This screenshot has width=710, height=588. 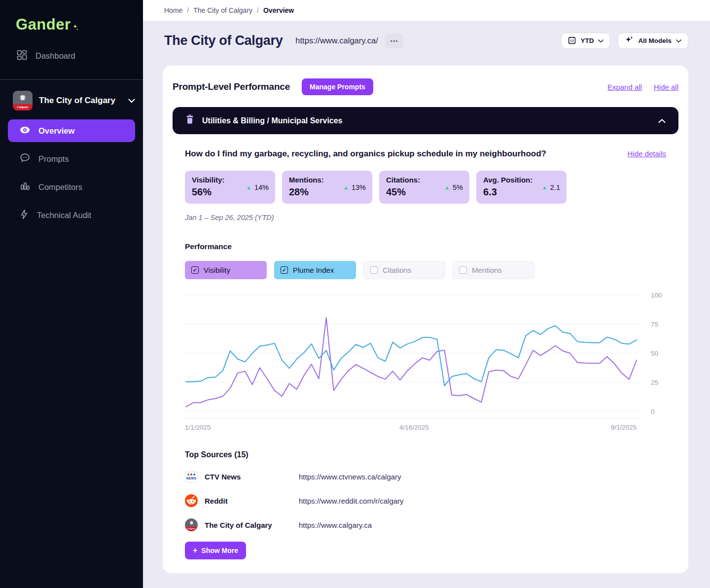 I want to click on metric-card-mentions: Mentions: 28% ▲13%, so click(x=327, y=187).